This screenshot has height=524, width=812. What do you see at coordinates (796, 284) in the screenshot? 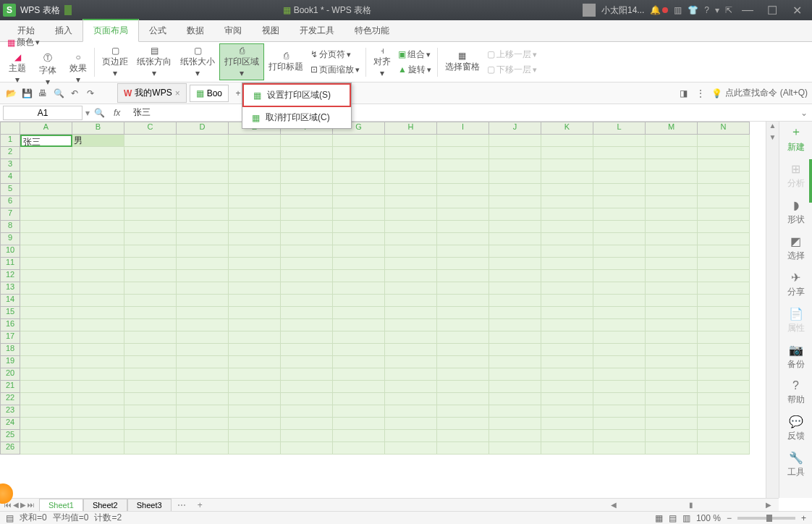
I see `sidepanel-item: ✈分享` at bounding box center [796, 284].